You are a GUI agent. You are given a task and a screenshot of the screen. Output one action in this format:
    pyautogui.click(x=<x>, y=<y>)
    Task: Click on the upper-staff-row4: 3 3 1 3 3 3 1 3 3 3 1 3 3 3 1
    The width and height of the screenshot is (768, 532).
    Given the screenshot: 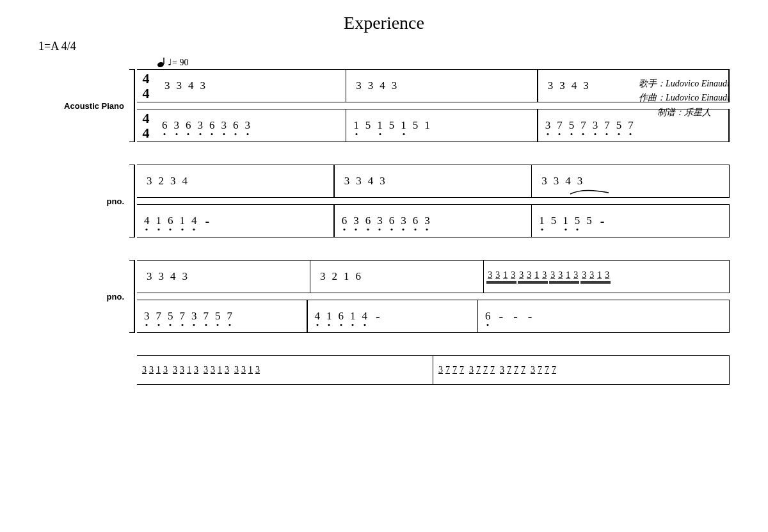 What is the action you would take?
    pyautogui.click(x=433, y=370)
    